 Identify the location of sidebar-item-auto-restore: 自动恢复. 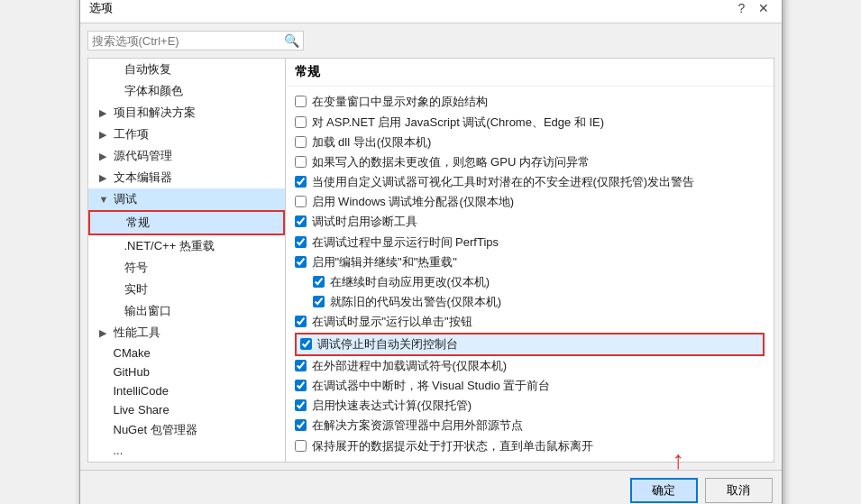
(187, 69).